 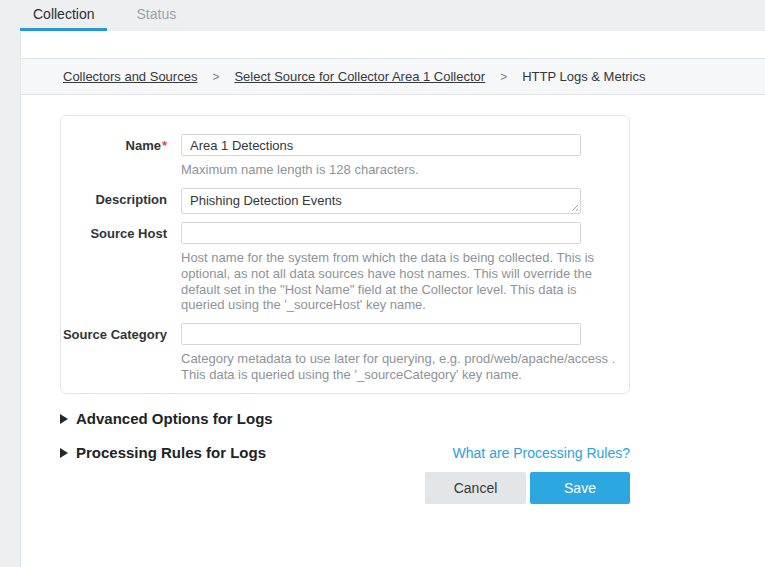 I want to click on save-button: Save, so click(x=580, y=488).